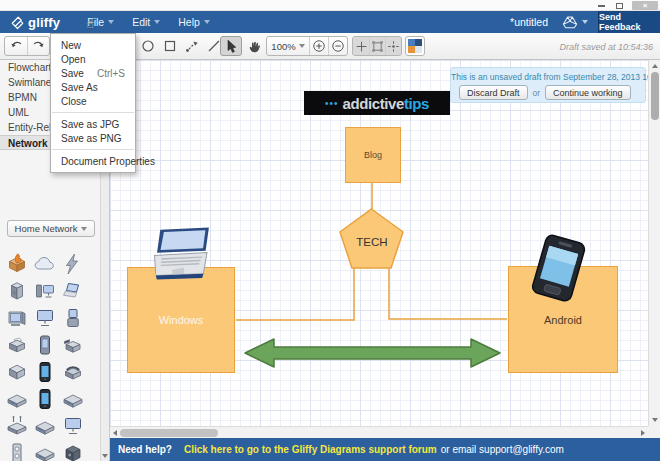  I want to click on file-menu-item-save-as-jpg: Save as JPG, so click(93, 124).